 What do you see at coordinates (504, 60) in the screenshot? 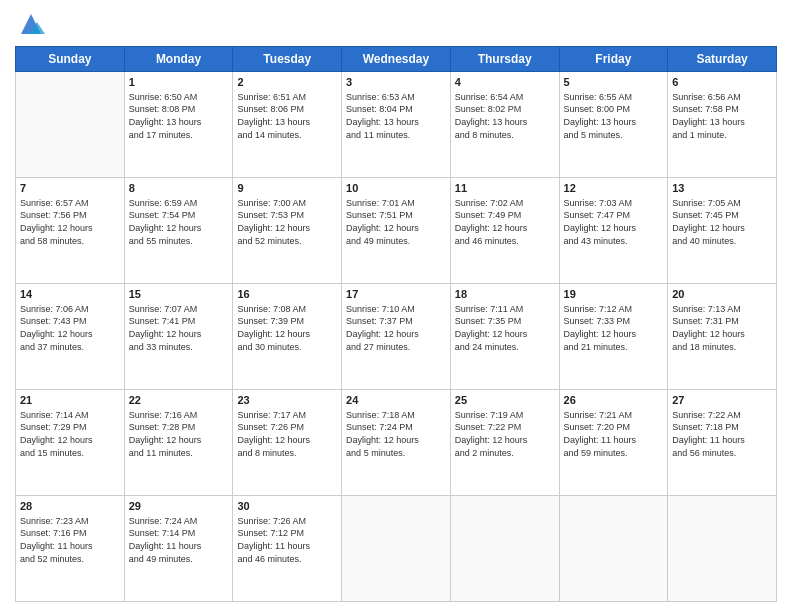
I see `day-header-thursday: Thursday` at bounding box center [504, 60].